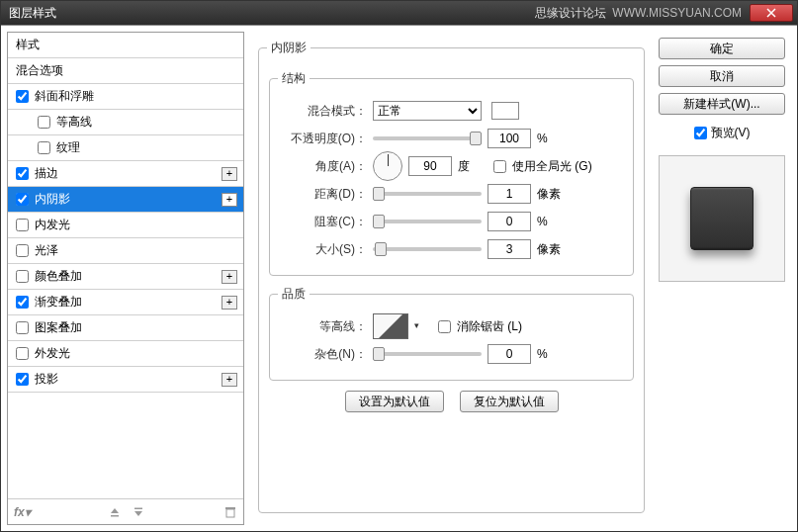 The image size is (798, 532). I want to click on size-input, so click(509, 249).